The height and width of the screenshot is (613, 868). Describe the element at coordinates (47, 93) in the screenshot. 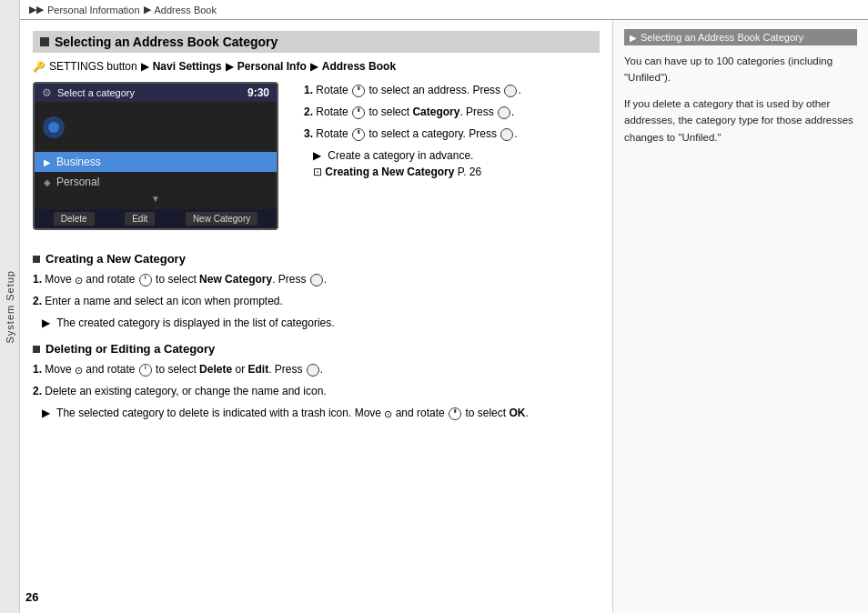

I see `gear-icon: ⚙` at that location.